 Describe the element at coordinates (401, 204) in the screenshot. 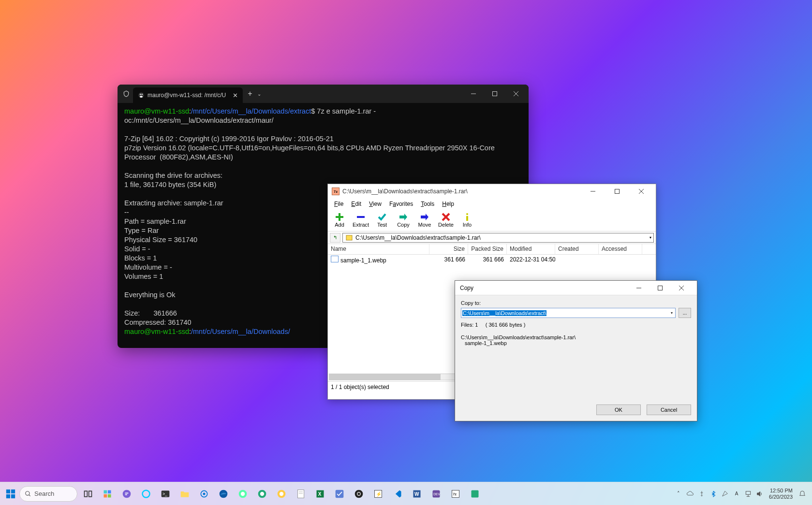

I see `menu-favorites: Favorites` at that location.